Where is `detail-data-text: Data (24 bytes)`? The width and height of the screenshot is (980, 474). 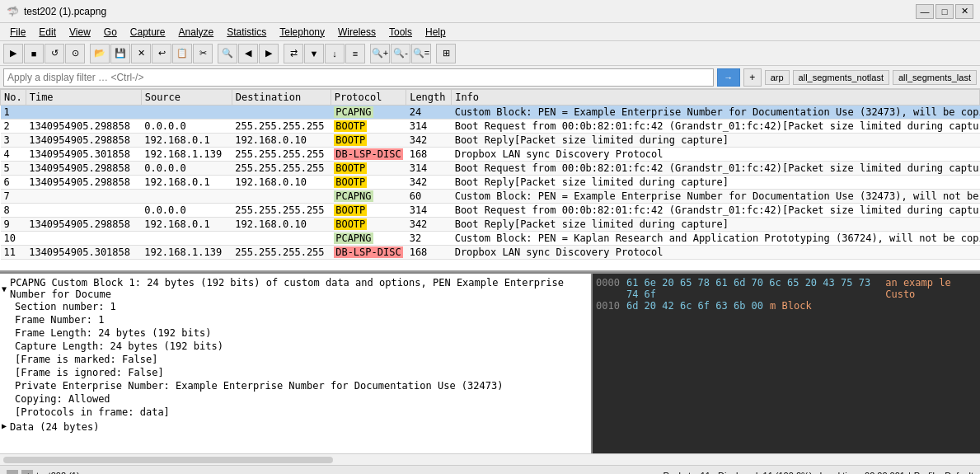 detail-data-text: Data (24 bytes) is located at coordinates (54, 427).